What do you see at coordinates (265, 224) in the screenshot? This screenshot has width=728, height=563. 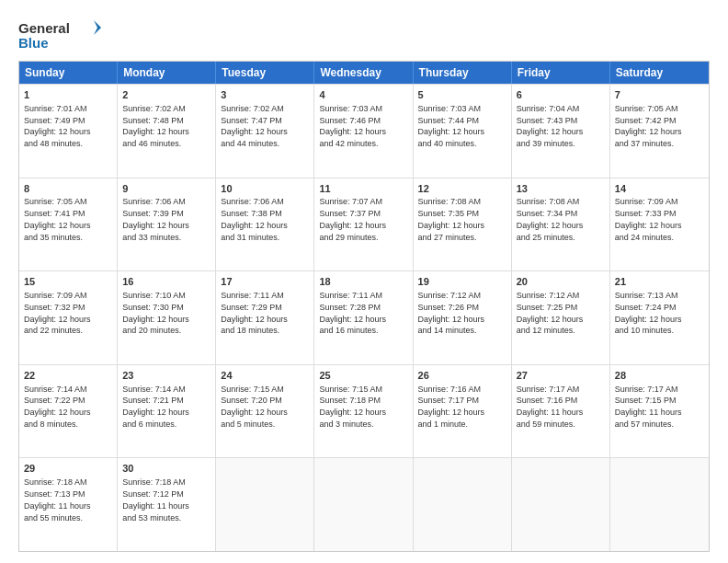 I see `calendar-cell: 10Sunrise: 7:06 AMSunset: 7:38 PMDayligh…` at bounding box center [265, 224].